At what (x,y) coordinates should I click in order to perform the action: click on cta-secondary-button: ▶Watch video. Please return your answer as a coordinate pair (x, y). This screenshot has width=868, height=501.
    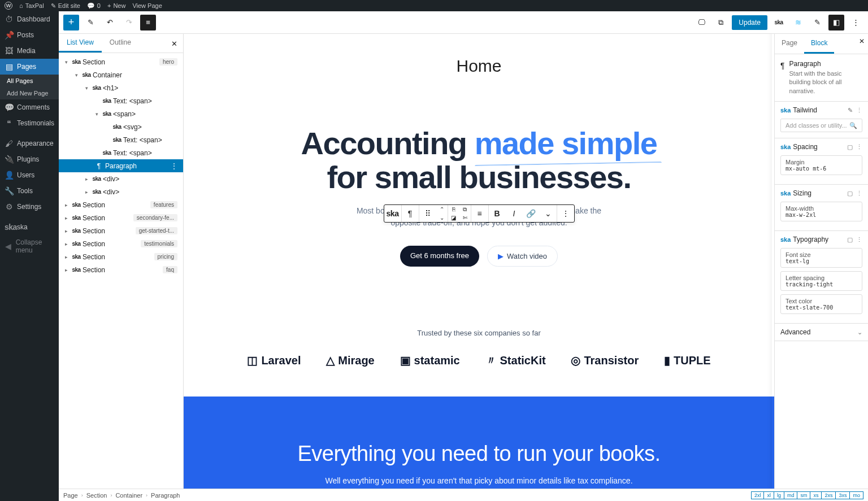
    Looking at the image, I should click on (522, 256).